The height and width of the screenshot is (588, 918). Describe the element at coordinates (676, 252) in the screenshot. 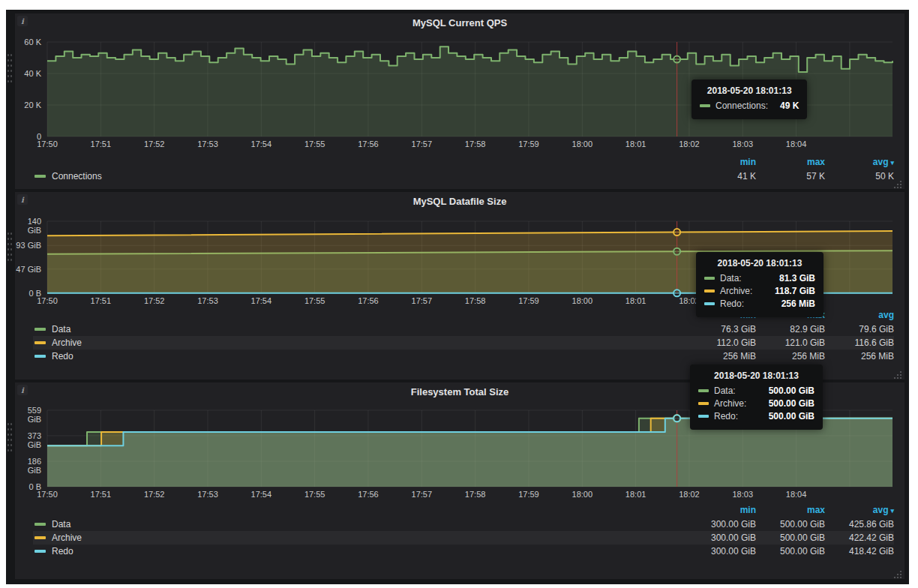

I see `crosshair-marker-data` at that location.